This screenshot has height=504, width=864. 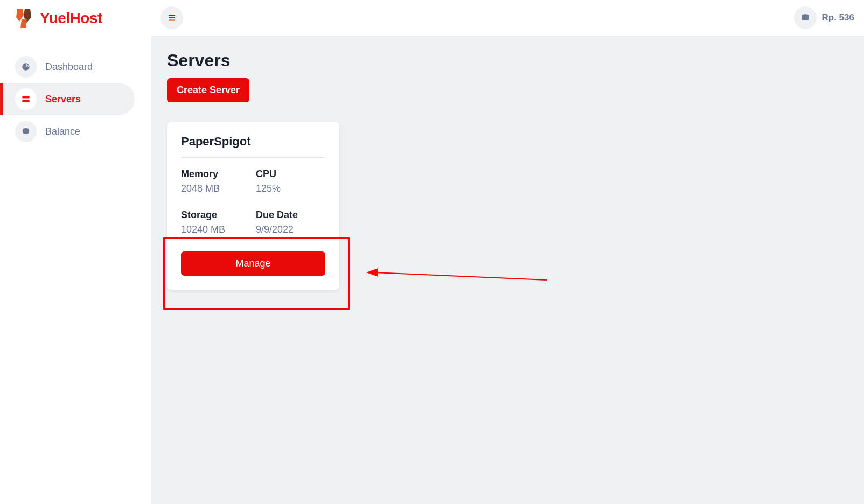 What do you see at coordinates (507, 60) in the screenshot?
I see `page-title: Servers` at bounding box center [507, 60].